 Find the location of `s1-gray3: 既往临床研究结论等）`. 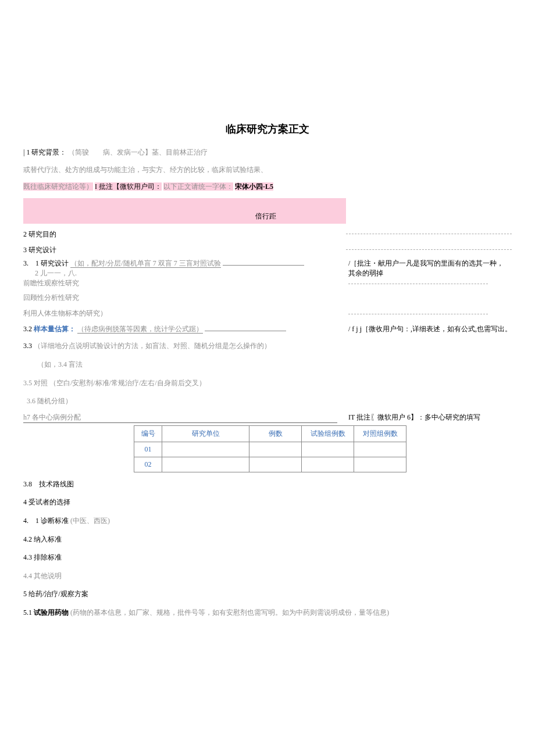

s1-gray3: 既往临床研究结论等） is located at coordinates (58, 187).